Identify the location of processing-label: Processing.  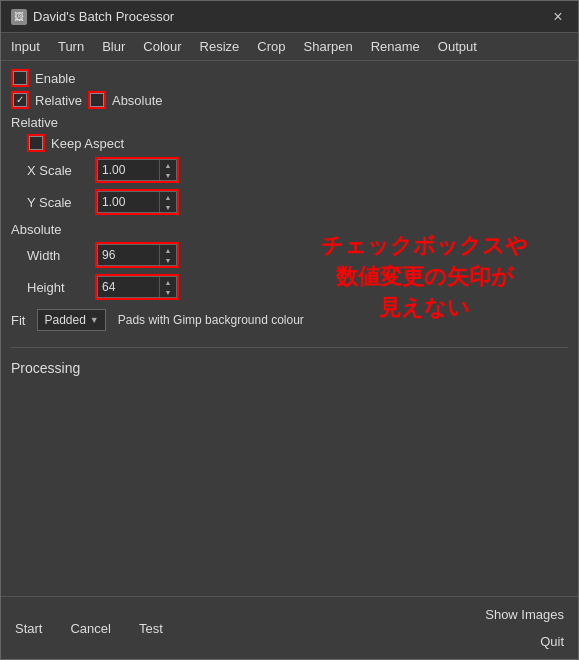
(290, 366).